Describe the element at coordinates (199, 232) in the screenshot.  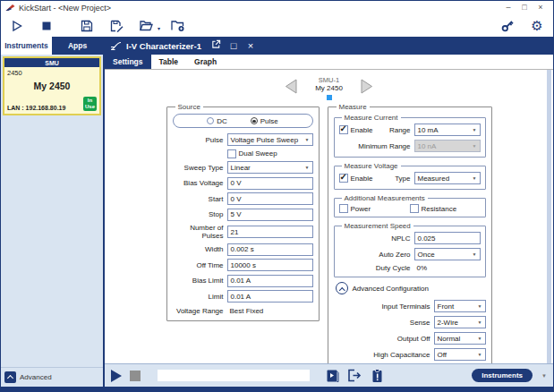
I see `number-of-pulses-label: Number of Pulses` at that location.